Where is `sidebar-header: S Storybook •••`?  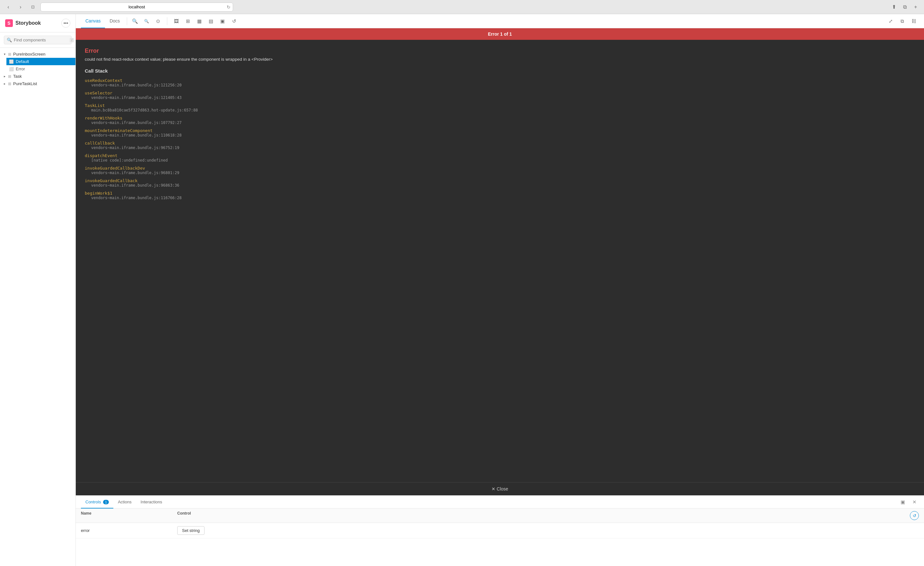
sidebar-header: S Storybook ••• is located at coordinates (38, 23).